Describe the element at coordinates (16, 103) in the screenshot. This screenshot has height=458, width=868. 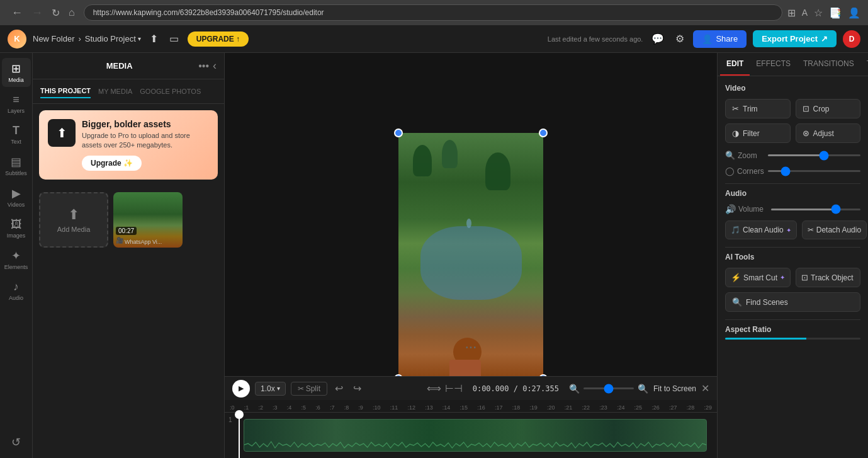
I see `sidebar-item-layers: ≡ Layers` at that location.